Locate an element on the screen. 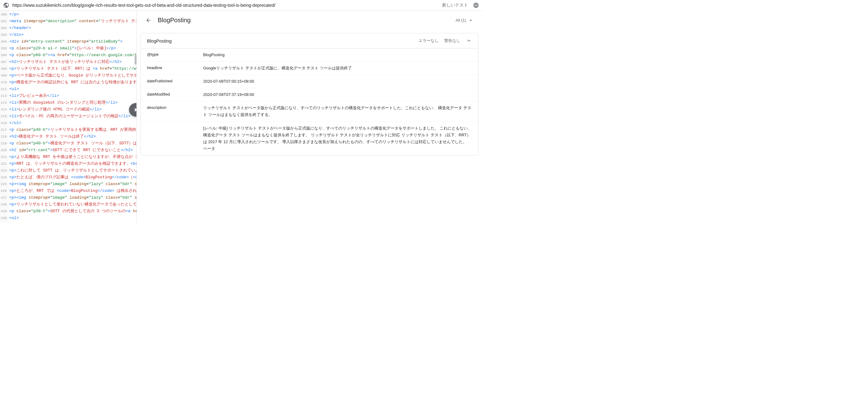 This screenshot has height=401, width=868. line-number: 227 is located at coordinates (4, 198).